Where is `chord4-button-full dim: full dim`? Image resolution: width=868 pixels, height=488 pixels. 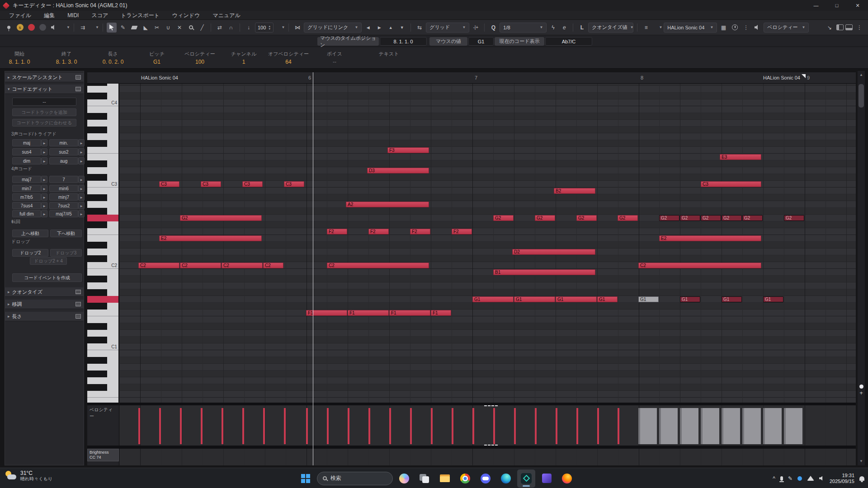 chord4-button-full dim: full dim is located at coordinates (27, 214).